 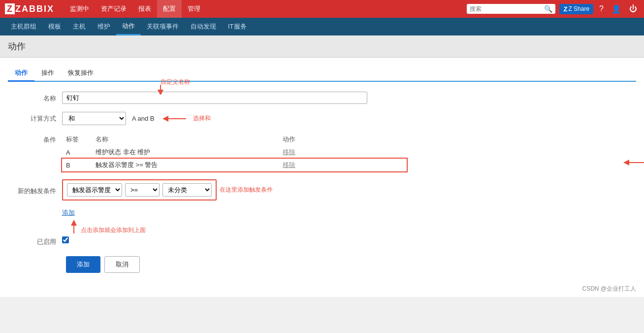 What do you see at coordinates (634, 164) in the screenshot?
I see `new-trigger-annotation: 新添加一个触发条件` at bounding box center [634, 164].